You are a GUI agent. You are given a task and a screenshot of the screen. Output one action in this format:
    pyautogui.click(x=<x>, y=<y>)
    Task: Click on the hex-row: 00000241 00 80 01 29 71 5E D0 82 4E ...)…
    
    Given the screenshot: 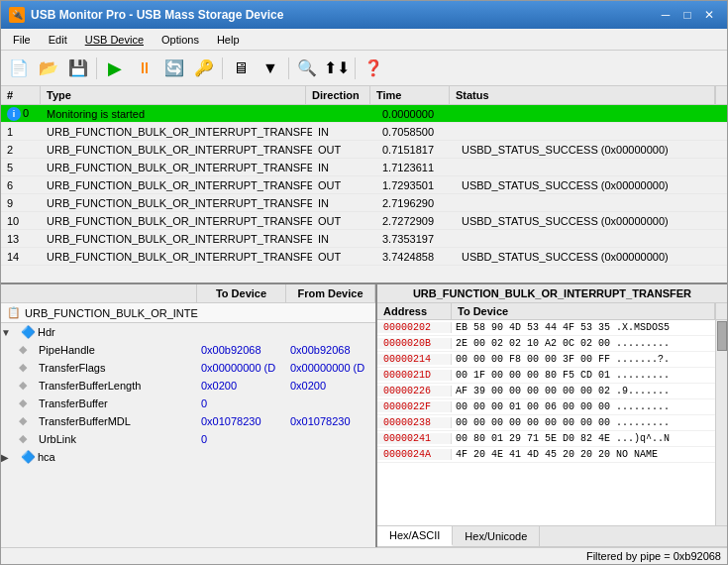 What is the action you would take?
    pyautogui.click(x=547, y=439)
    